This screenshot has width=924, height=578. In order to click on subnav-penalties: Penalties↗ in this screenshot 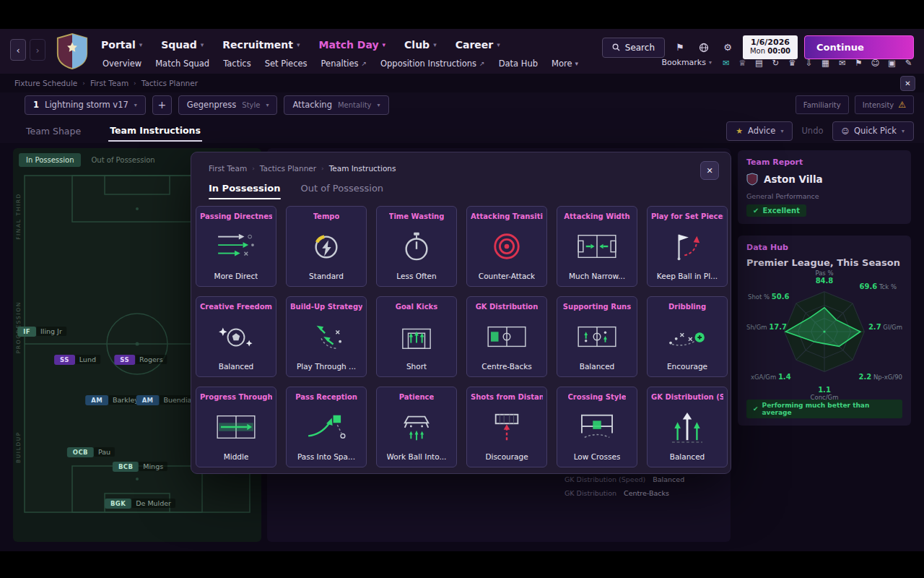, I will do `click(344, 64)`.